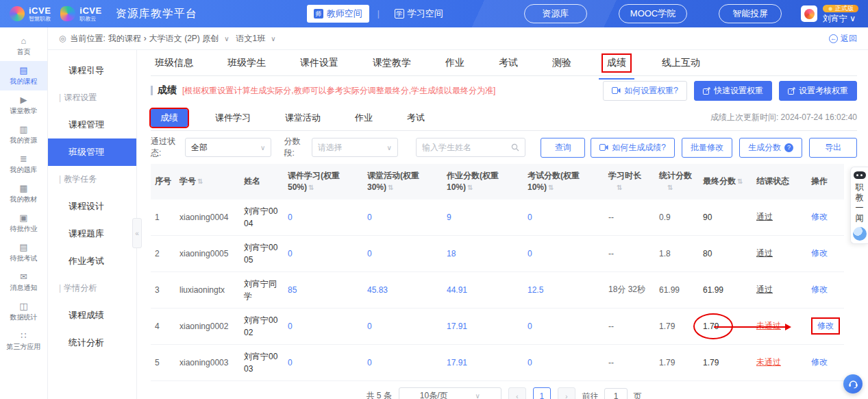 This screenshot has width=868, height=399. What do you see at coordinates (633, 148) in the screenshot?
I see `how-generate-grade-button: 如何生成成绩?` at bounding box center [633, 148].